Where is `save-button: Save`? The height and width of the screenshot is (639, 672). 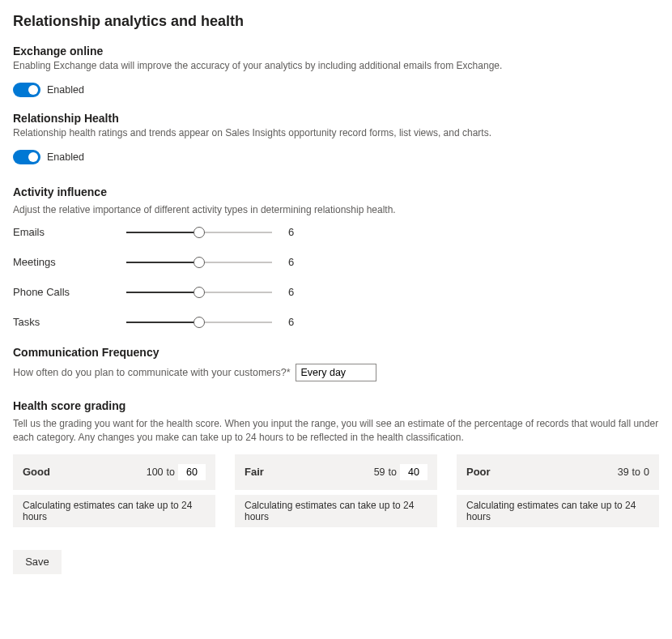 save-button: Save is located at coordinates (37, 562).